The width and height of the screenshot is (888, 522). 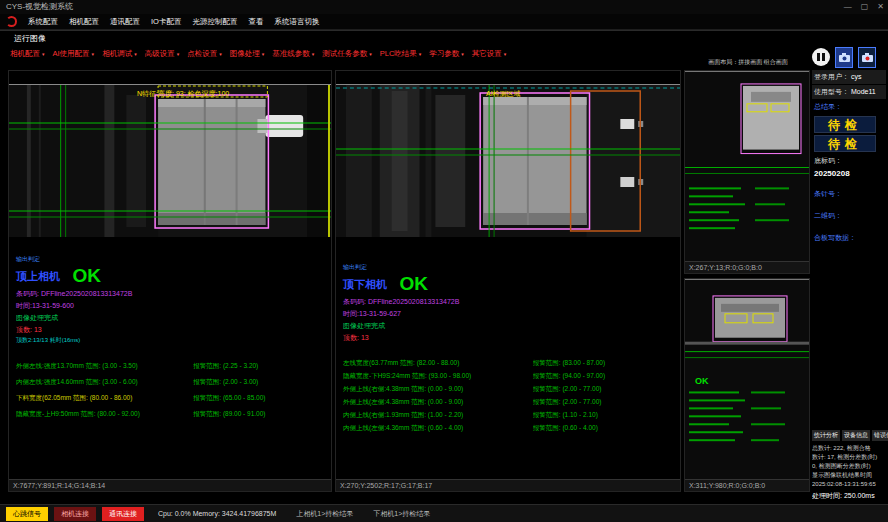 I want to click on pixel-coords-readout: X:270;Y:2502;R:17;G:17;B:17, so click(x=508, y=485).